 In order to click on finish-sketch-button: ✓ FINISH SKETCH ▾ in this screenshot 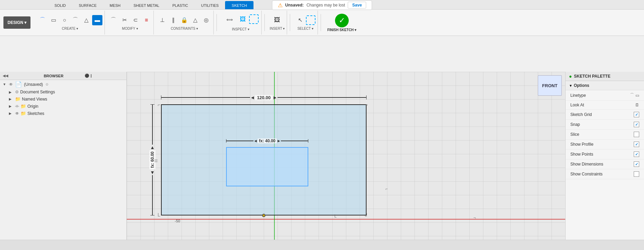, I will do `click(342, 23)`.